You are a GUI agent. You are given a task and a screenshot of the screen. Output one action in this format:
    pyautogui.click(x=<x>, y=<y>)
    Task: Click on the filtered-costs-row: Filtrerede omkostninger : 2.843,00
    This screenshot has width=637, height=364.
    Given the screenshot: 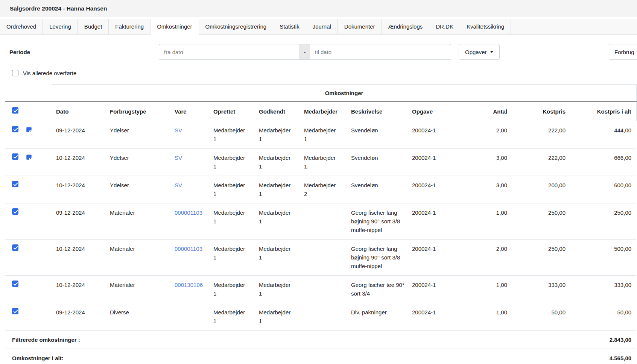 What is the action you would take?
    pyautogui.click(x=321, y=340)
    